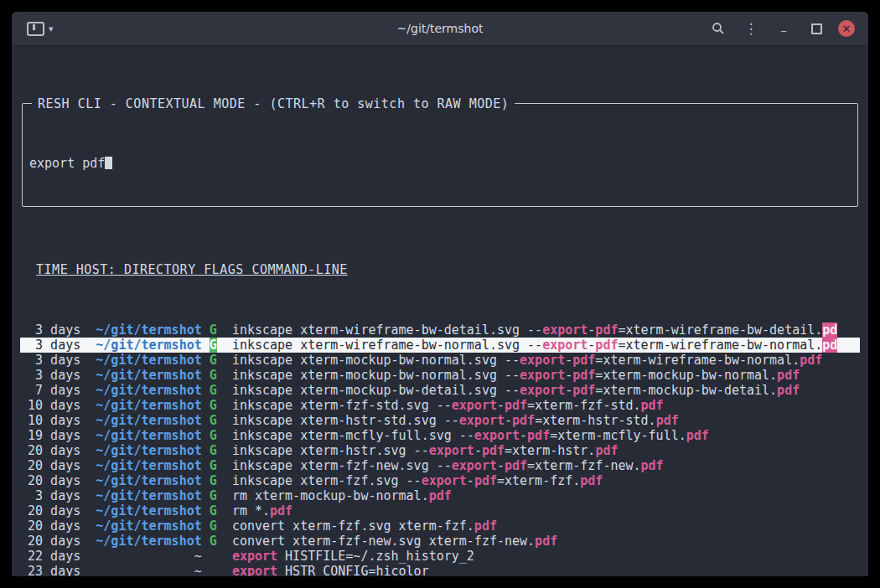  I want to click on history-row: 23 days ~ export HSTR_CONFIG=hicolor, so click(440, 570).